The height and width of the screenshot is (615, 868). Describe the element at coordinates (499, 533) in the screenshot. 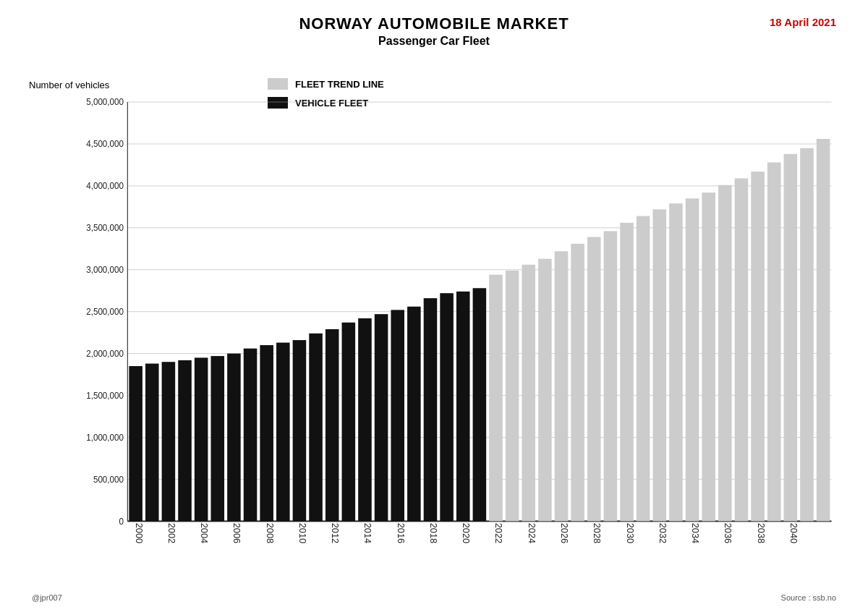

I see `svg-text: 2022` at that location.